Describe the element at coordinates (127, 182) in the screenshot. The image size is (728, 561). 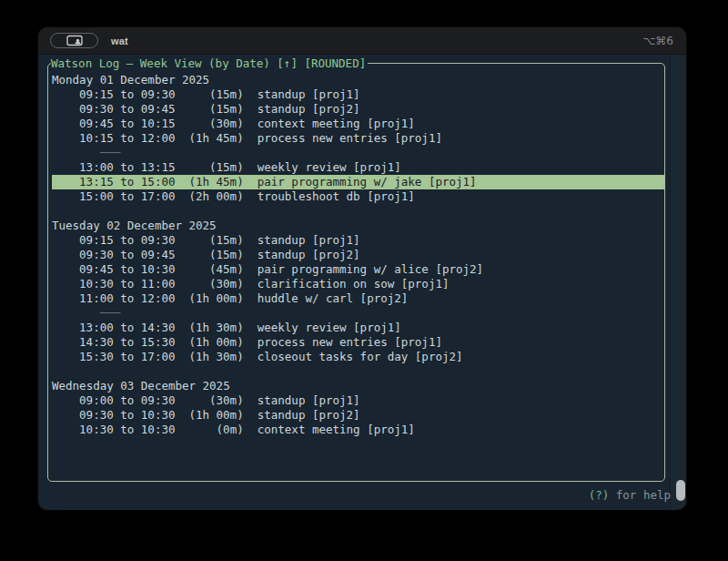
I see `entry-time-range: 13:15 to 15:00` at that location.